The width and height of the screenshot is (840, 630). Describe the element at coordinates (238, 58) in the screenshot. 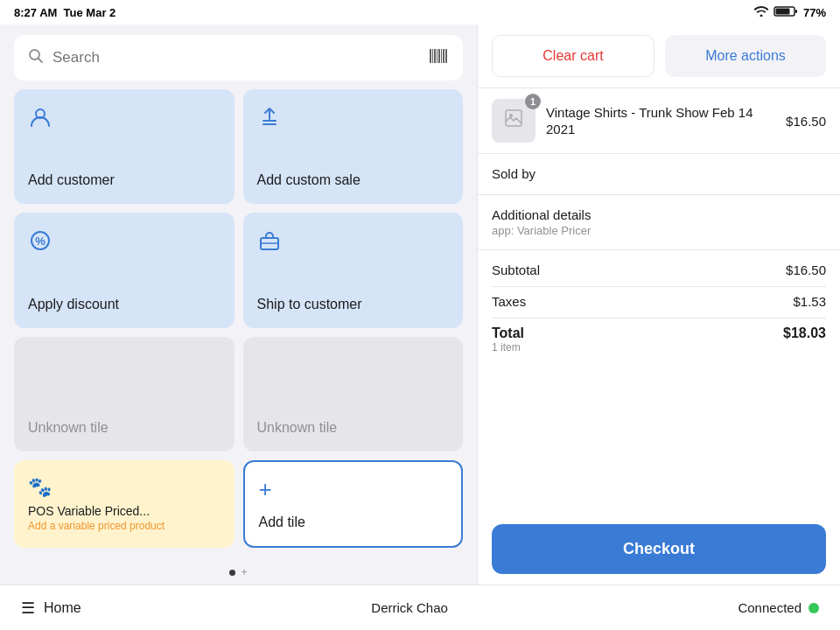

I see `search-bar` at that location.